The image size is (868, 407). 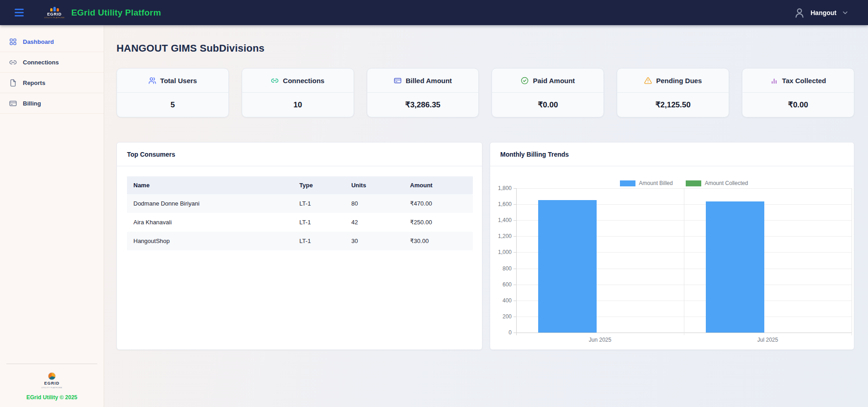 What do you see at coordinates (319, 185) in the screenshot?
I see `column-header-type: Type` at bounding box center [319, 185].